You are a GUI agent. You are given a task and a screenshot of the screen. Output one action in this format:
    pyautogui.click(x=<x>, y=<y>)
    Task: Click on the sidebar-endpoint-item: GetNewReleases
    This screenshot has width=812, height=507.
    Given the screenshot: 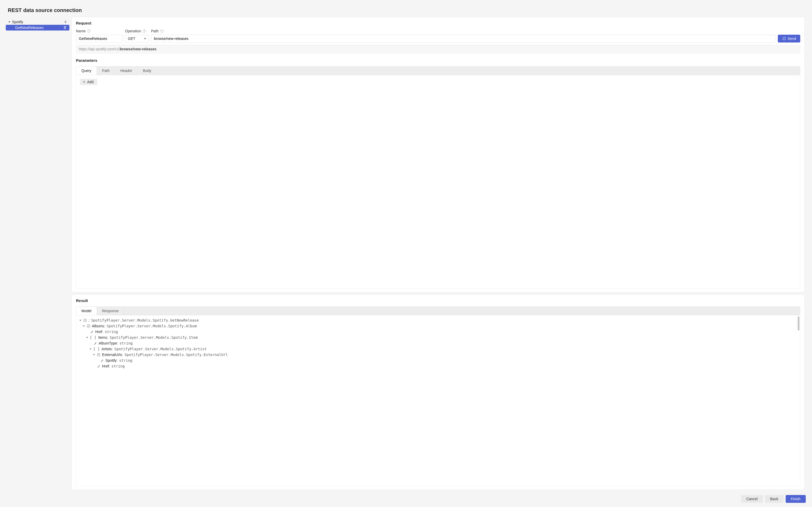 What is the action you would take?
    pyautogui.click(x=38, y=27)
    